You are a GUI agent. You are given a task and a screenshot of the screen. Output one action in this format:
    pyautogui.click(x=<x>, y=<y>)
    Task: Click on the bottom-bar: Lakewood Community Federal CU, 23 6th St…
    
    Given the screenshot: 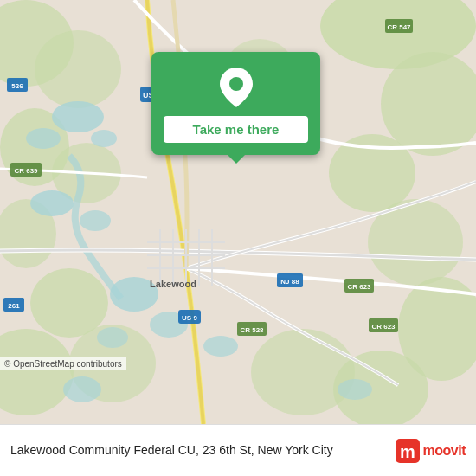 What is the action you would take?
    pyautogui.click(x=238, y=450)
    